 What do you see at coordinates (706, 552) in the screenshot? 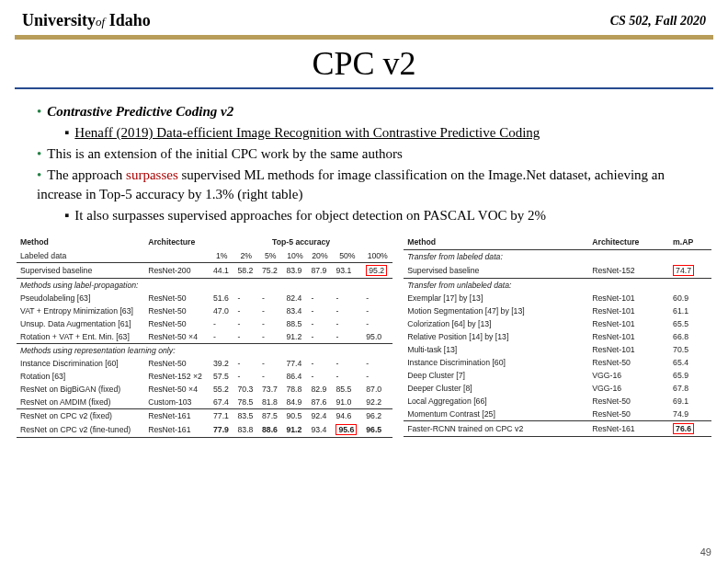
I see `page-number: 49` at bounding box center [706, 552].